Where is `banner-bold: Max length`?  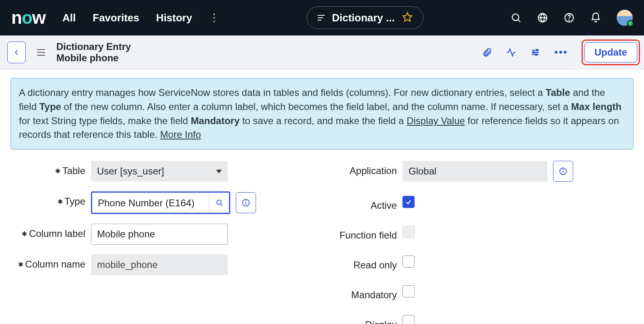 banner-bold: Max length is located at coordinates (597, 106).